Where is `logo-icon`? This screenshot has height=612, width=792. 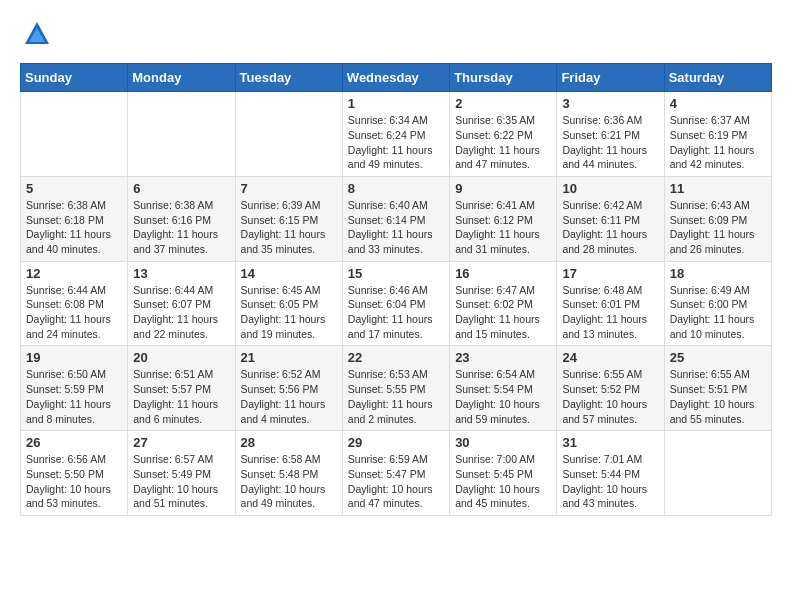
logo-icon is located at coordinates (37, 34).